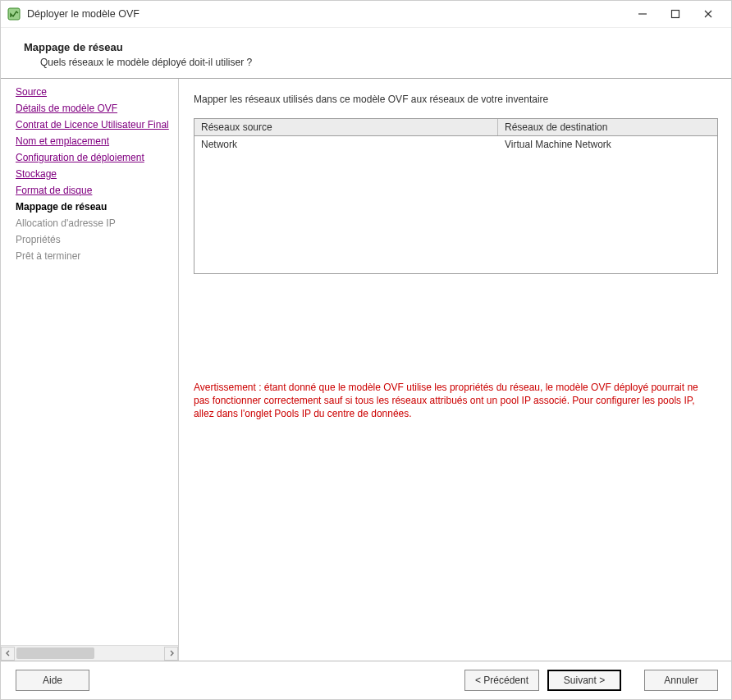 Image resolution: width=732 pixels, height=700 pixels. Describe the element at coordinates (97, 92) in the screenshot. I see `step-source: Source` at that location.